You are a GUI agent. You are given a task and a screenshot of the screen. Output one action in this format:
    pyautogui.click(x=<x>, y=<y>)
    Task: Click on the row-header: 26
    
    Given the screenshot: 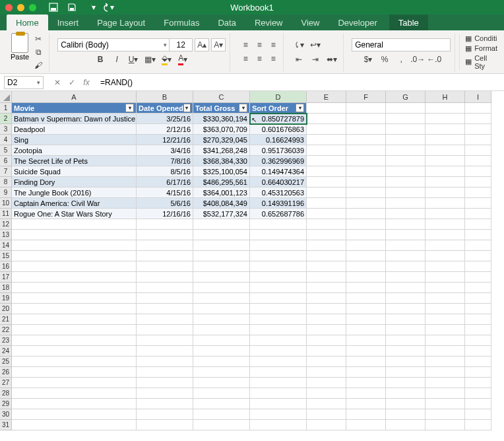 What is the action you would take?
    pyautogui.click(x=6, y=372)
    